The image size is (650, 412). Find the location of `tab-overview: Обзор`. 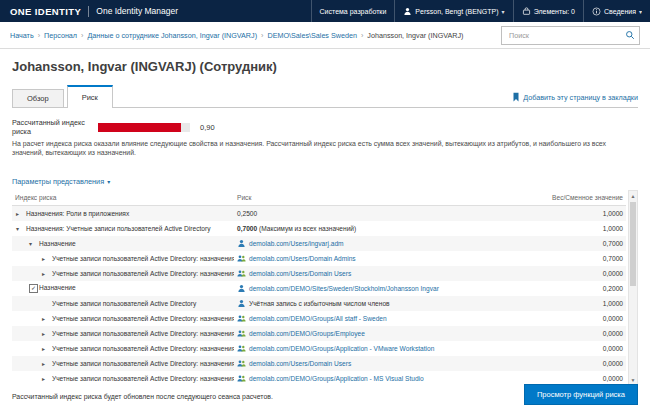

tab-overview: Обзор is located at coordinates (38, 98).